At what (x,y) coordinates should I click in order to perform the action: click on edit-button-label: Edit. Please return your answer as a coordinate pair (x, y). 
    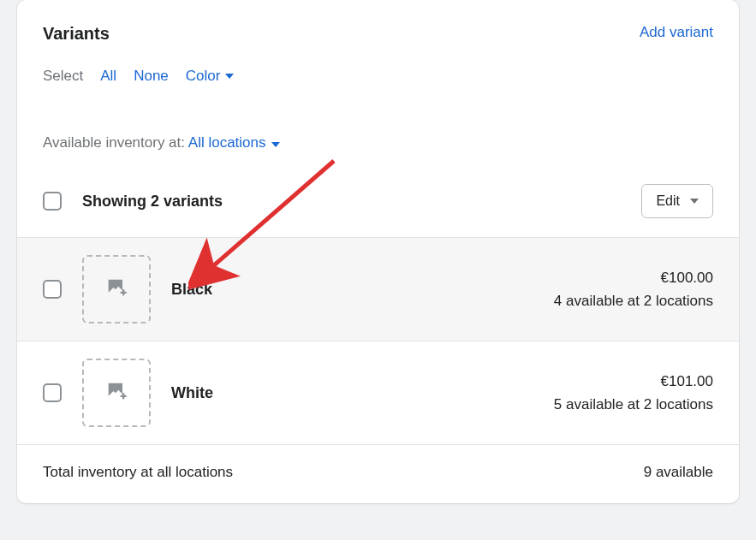
    Looking at the image, I should click on (668, 201).